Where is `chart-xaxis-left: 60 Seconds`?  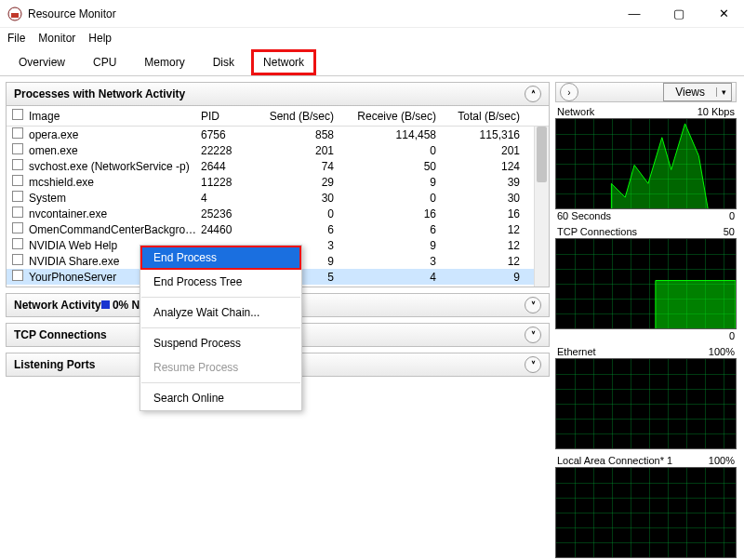 chart-xaxis-left: 60 Seconds is located at coordinates (584, 216).